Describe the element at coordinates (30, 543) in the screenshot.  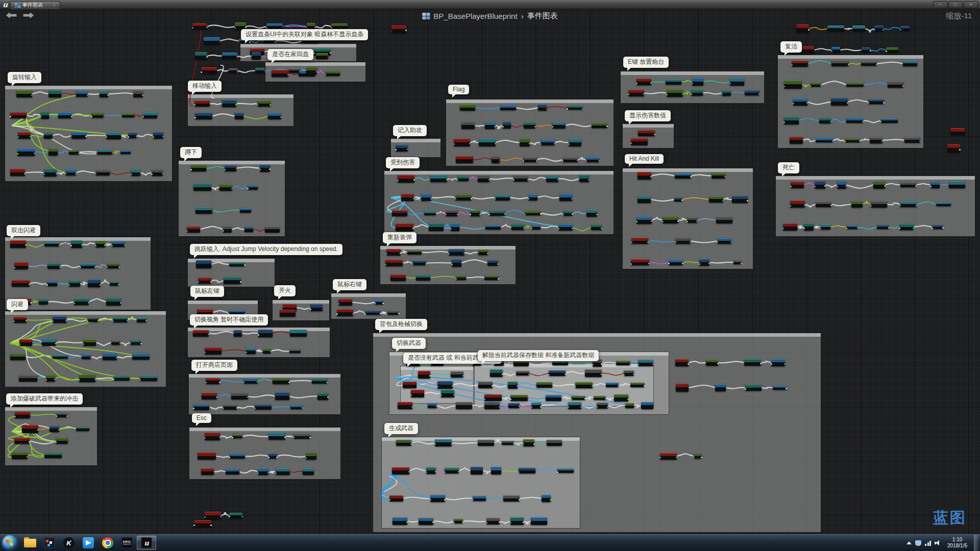
I see `taskbar-icon-file-explorer` at that location.